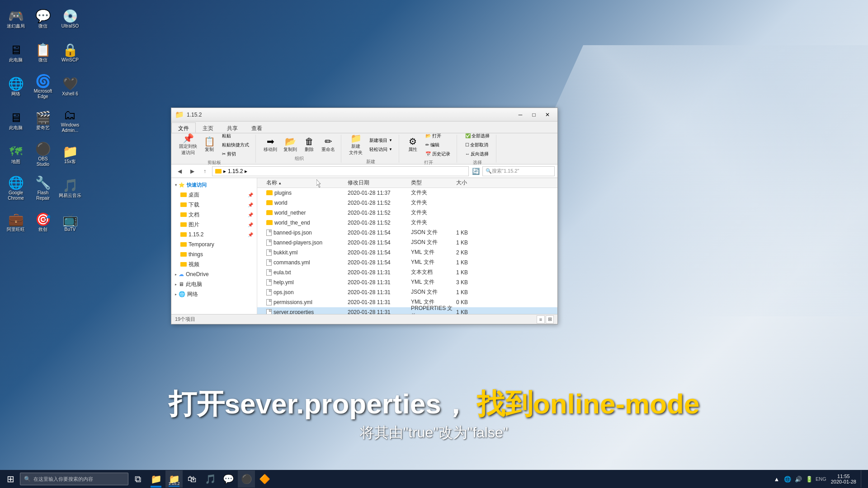 This screenshot has height=488, width=868. What do you see at coordinates (214, 274) in the screenshot?
I see `sidebar-item-onedrive: ▸ ☁ OneDrive` at bounding box center [214, 274].